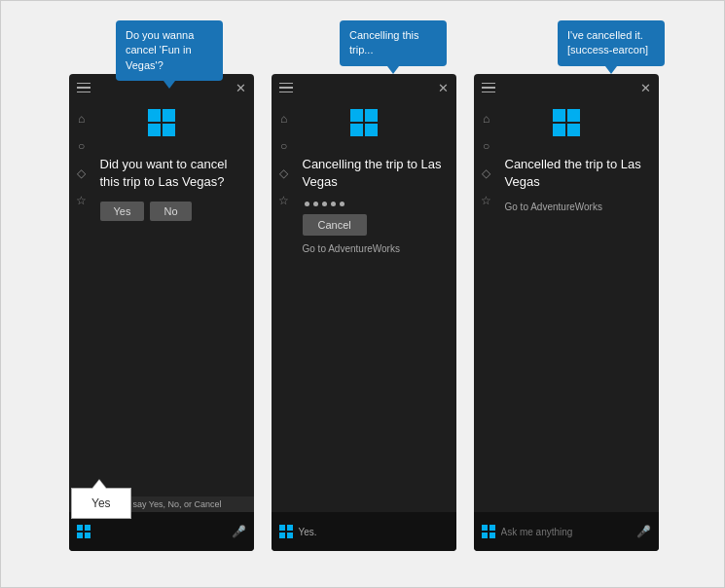 This screenshot has height=588, width=725. What do you see at coordinates (82, 307) in the screenshot?
I see `side-nav-1: ⌂ ○ ◇ ☆` at bounding box center [82, 307].